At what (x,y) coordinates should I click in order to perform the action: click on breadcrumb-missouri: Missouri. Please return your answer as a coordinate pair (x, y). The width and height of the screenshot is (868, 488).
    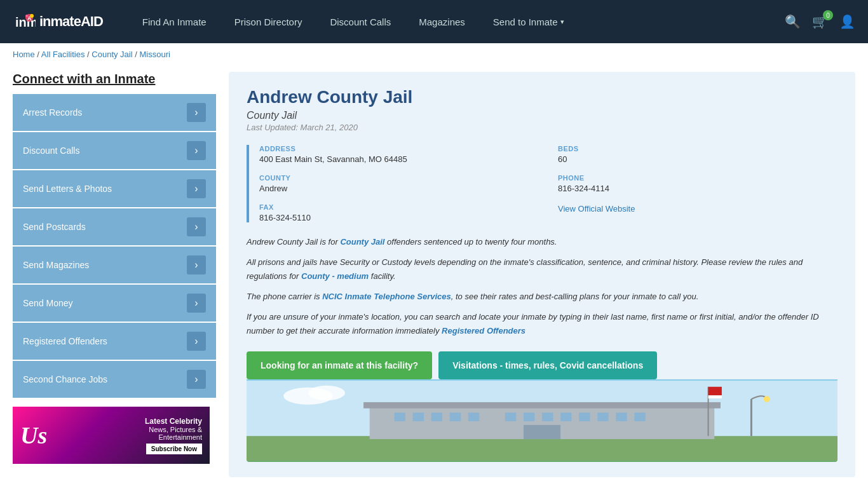
    Looking at the image, I should click on (154, 55).